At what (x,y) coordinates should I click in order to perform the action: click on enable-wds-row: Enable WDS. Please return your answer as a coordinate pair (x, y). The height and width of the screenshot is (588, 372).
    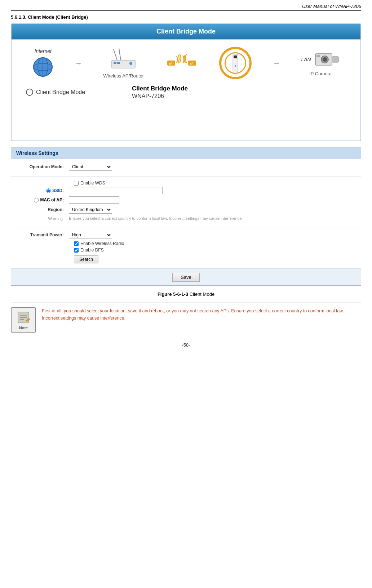
    Looking at the image, I should click on (186, 183).